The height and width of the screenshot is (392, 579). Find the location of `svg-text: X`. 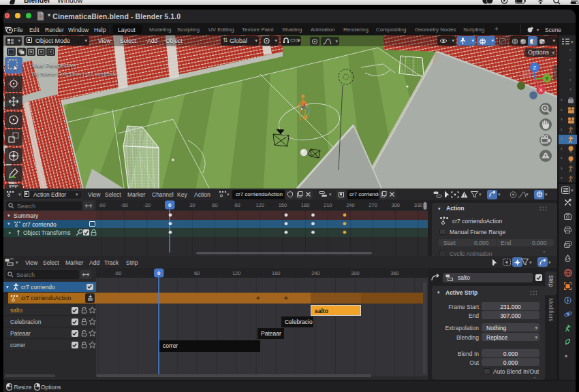

svg-text: X is located at coordinates (541, 90).